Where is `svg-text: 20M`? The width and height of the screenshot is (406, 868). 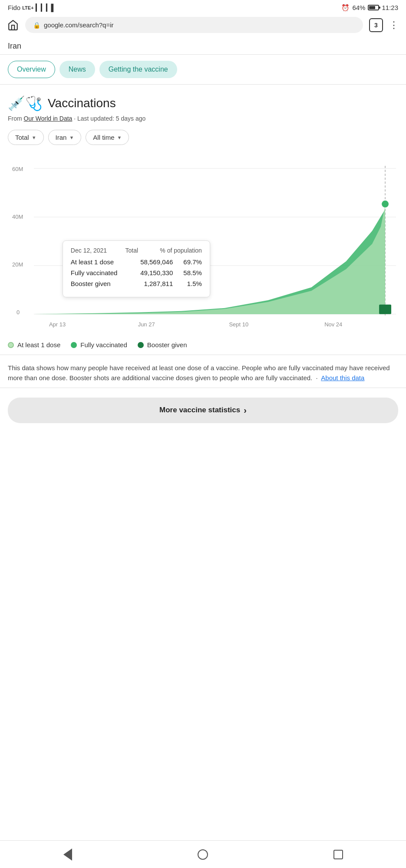 svg-text: 20M is located at coordinates (17, 265).